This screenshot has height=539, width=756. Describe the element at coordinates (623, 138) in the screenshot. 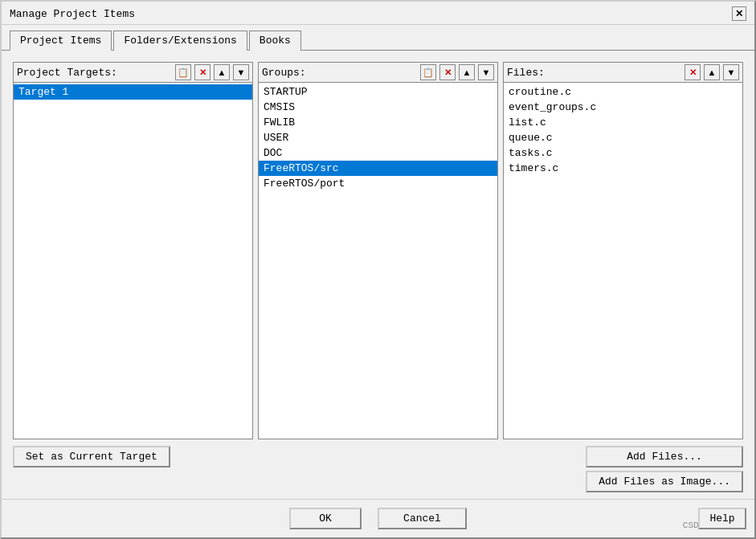

I see `list-item: queue.c` at that location.